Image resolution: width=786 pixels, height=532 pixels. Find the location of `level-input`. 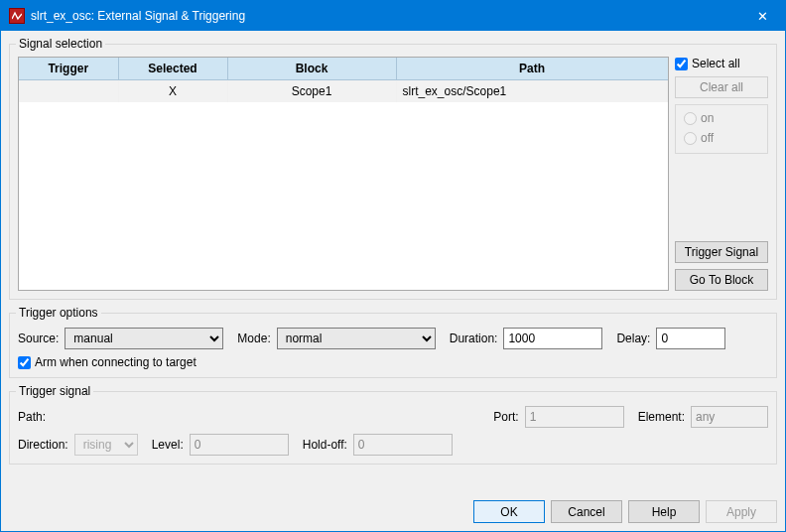

level-input is located at coordinates (239, 445).